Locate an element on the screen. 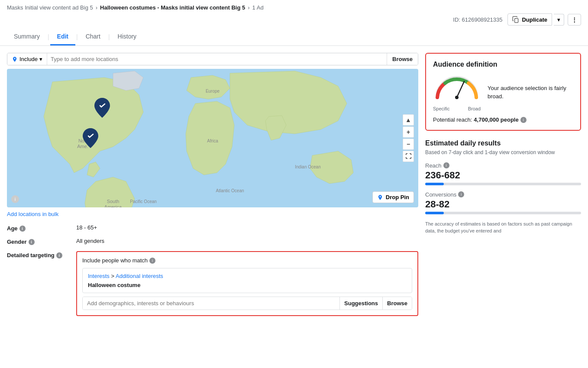 The width and height of the screenshot is (588, 368). detailed-targeting-label: Detailed targeting i is located at coordinates (42, 255).